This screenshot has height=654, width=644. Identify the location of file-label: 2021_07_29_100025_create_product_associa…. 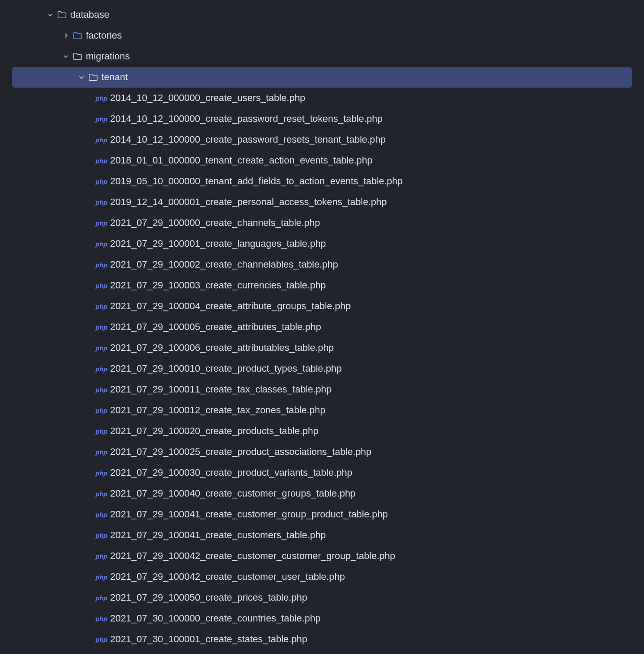
(241, 452).